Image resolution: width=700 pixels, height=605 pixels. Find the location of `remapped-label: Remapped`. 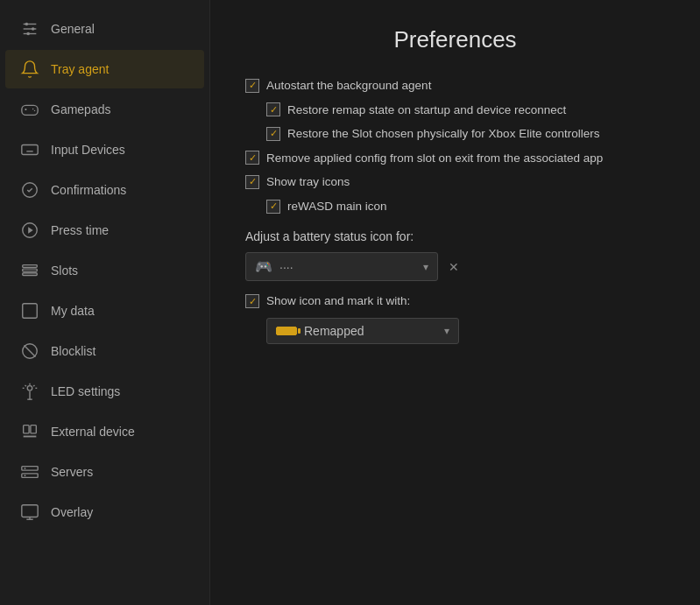

remapped-label: Remapped is located at coordinates (335, 331).